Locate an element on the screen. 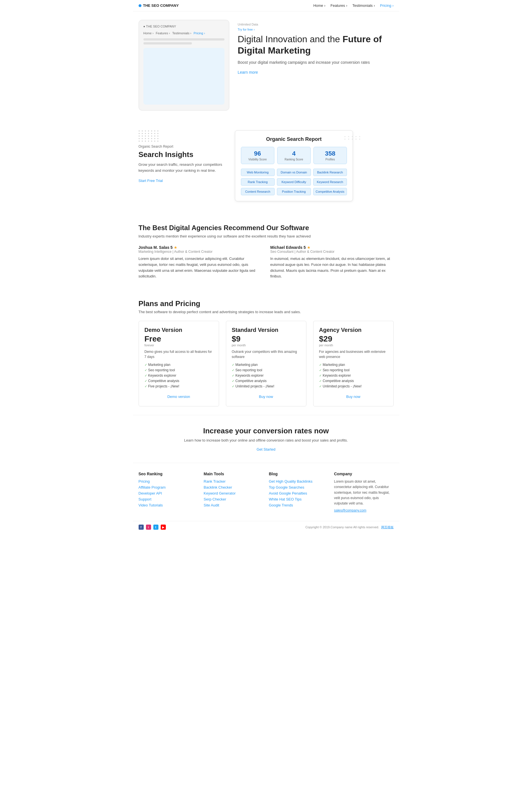  facebook-icon: f is located at coordinates (141, 527).